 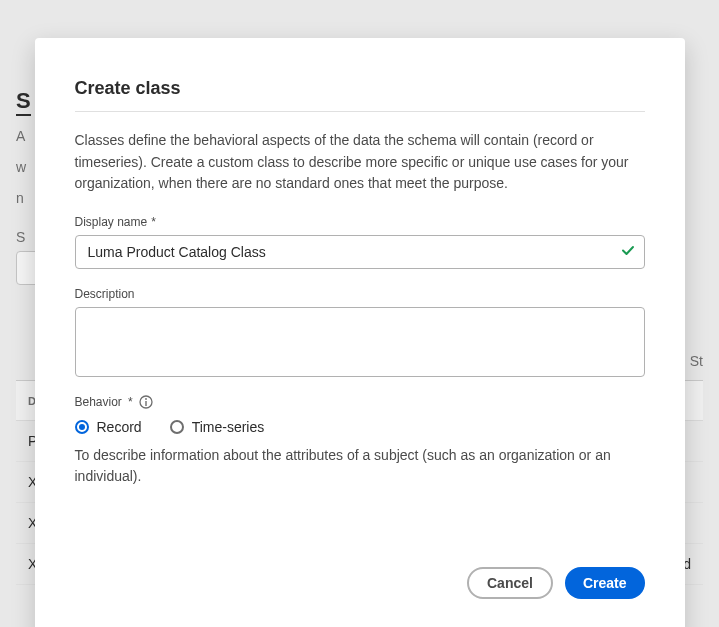 I want to click on description-textarea, so click(x=360, y=342).